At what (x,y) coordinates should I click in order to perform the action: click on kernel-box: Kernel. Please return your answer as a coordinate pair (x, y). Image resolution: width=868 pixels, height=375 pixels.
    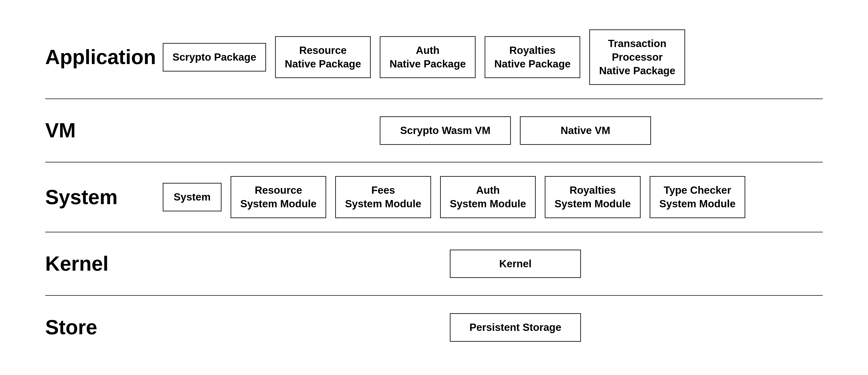
    Looking at the image, I should click on (516, 264).